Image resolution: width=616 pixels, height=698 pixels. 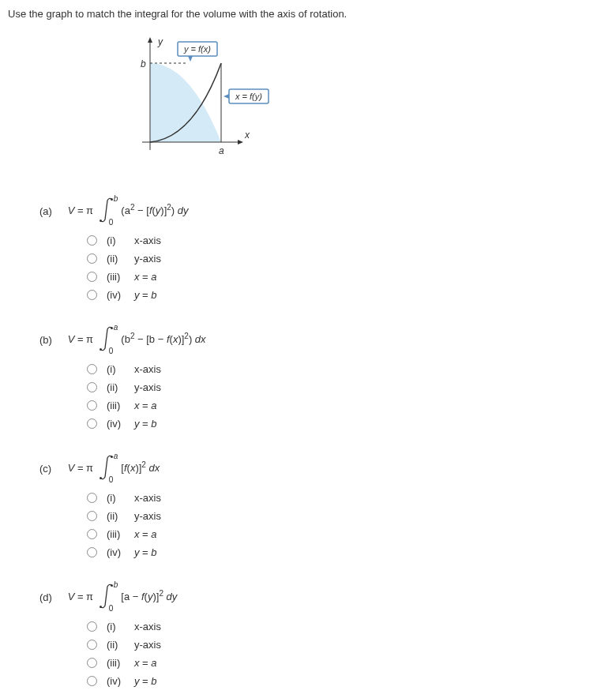 What do you see at coordinates (144, 64) in the screenshot?
I see `svg-text: b` at bounding box center [144, 64].